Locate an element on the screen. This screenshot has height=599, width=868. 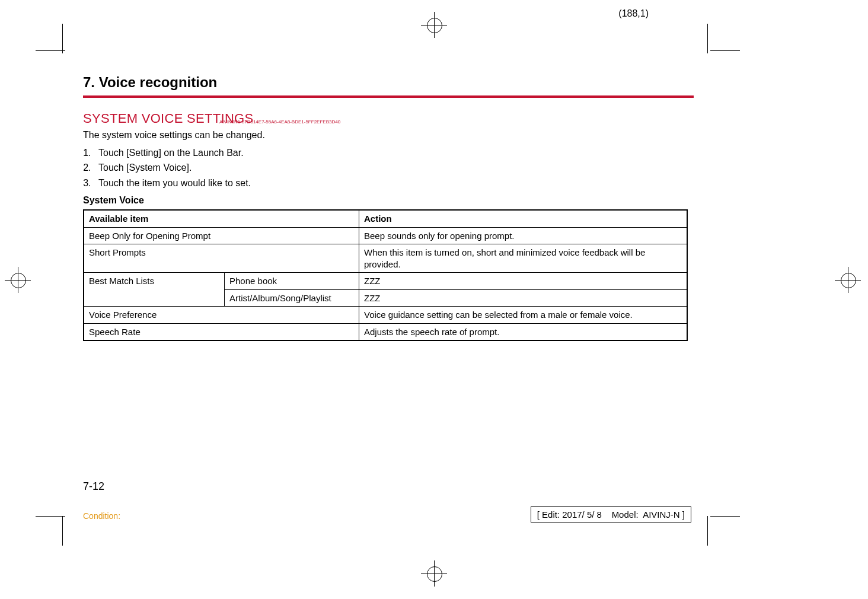
steps-list: Touch [Setting] on the Launch Bar. Touch… is located at coordinates (388, 168).